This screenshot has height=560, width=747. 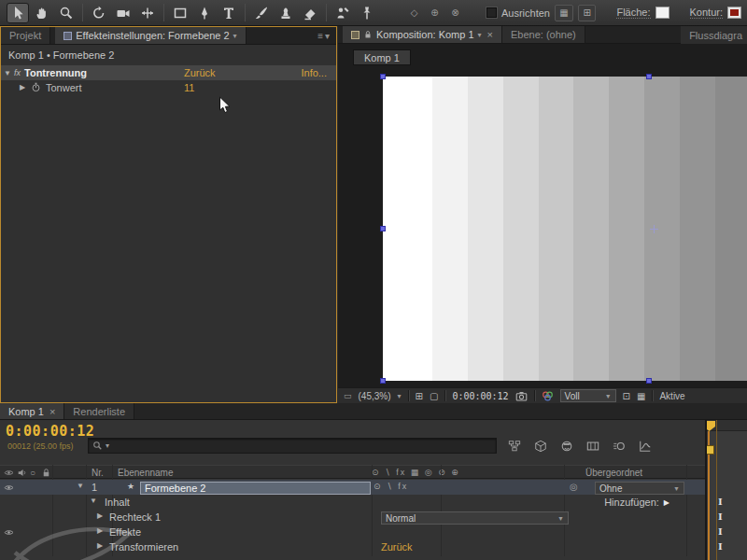 I want to click on hand-tool, so click(x=42, y=13).